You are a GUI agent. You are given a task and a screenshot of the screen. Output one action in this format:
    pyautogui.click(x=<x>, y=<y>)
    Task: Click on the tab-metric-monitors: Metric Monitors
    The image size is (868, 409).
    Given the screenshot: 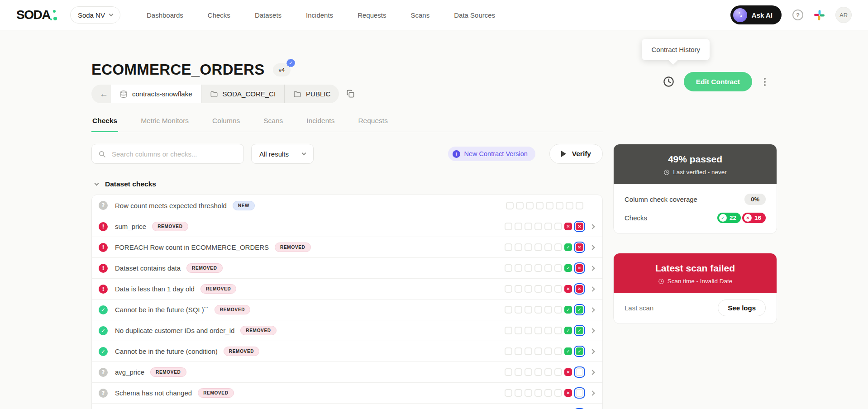 What is the action you would take?
    pyautogui.click(x=165, y=122)
    